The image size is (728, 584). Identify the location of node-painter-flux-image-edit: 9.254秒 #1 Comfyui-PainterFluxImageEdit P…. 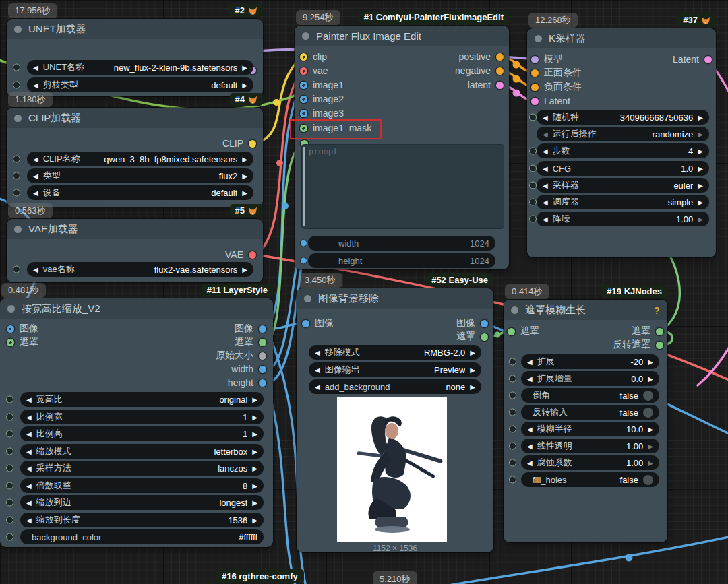
(402, 148).